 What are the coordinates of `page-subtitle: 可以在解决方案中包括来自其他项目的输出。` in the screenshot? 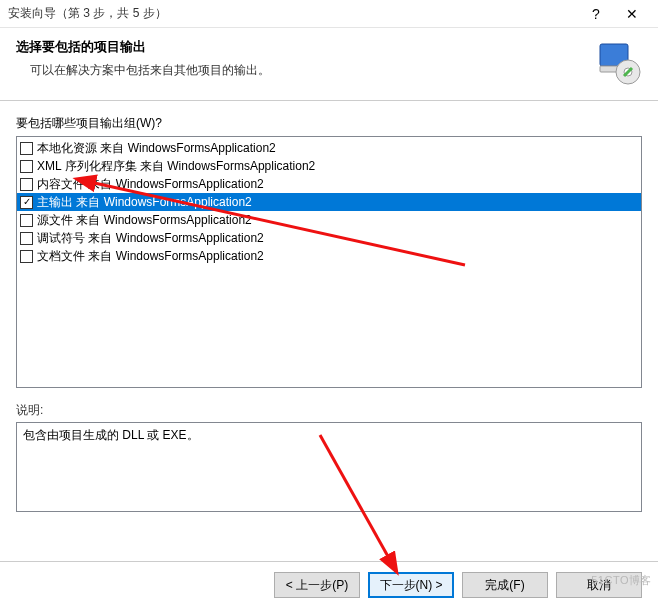 It's located at (305, 70).